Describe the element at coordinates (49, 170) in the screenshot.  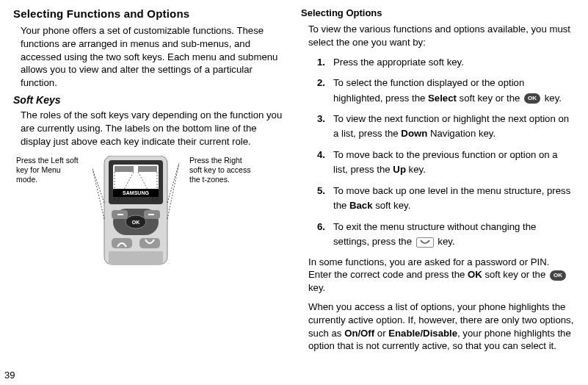
I see `caption-left: Press the Left soft key for Menu mode.` at that location.